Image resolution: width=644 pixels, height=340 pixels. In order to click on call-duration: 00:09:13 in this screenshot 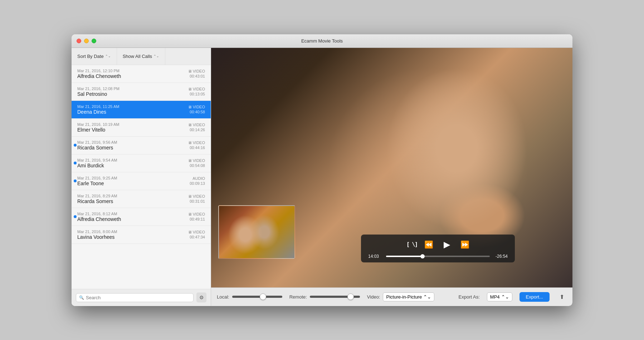, I will do `click(197, 183)`.